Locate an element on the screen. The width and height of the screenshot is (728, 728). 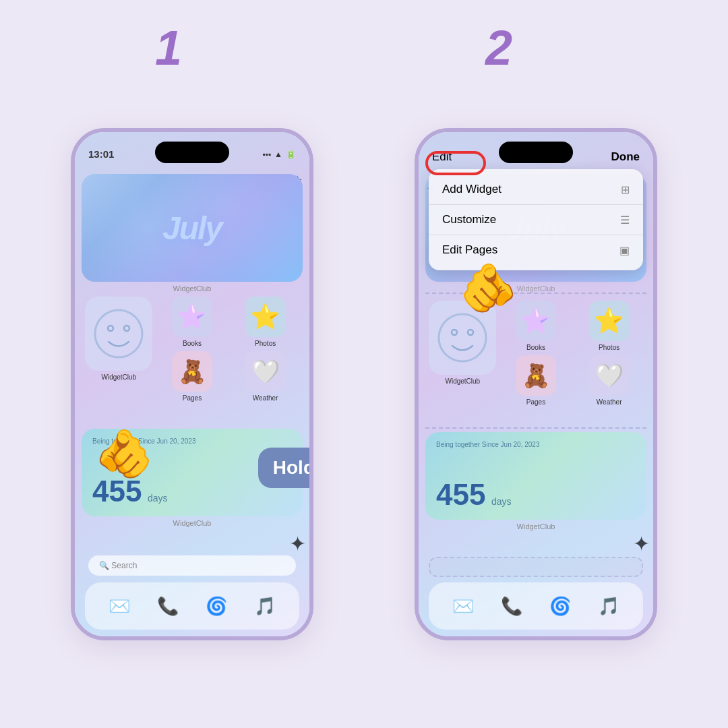
edit-menu: Add Widget ⊞ Customize ☰ Edit Pages ▣ is located at coordinates (536, 220).